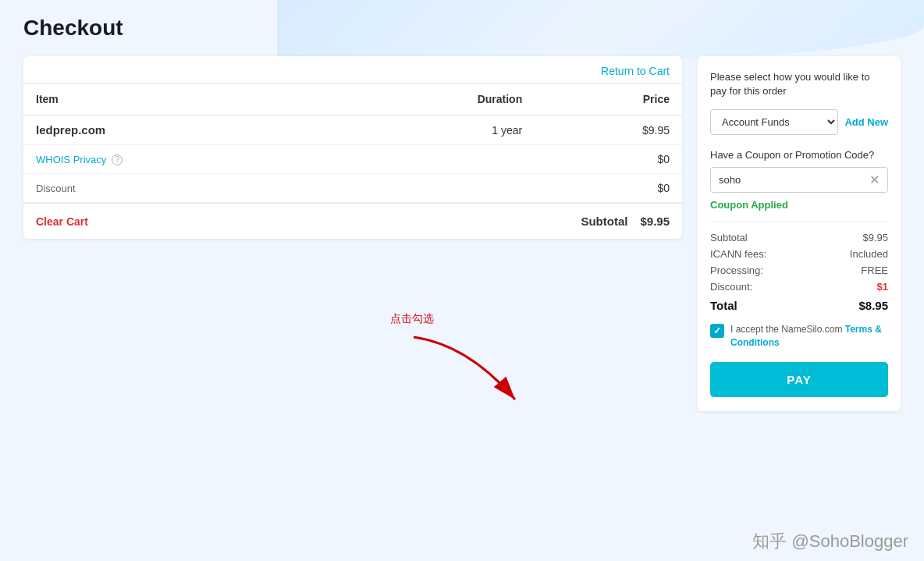 The width and height of the screenshot is (924, 561). What do you see at coordinates (787, 179) in the screenshot?
I see `coupon-input` at bounding box center [787, 179].